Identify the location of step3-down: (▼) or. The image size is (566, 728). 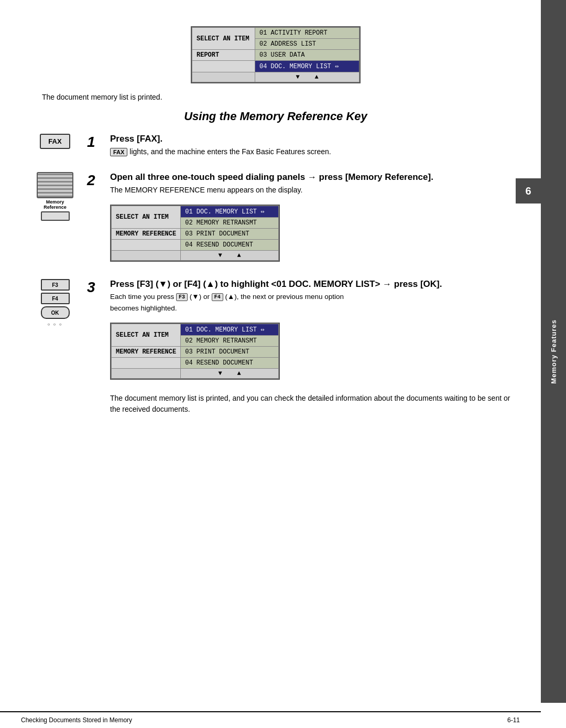
(200, 297).